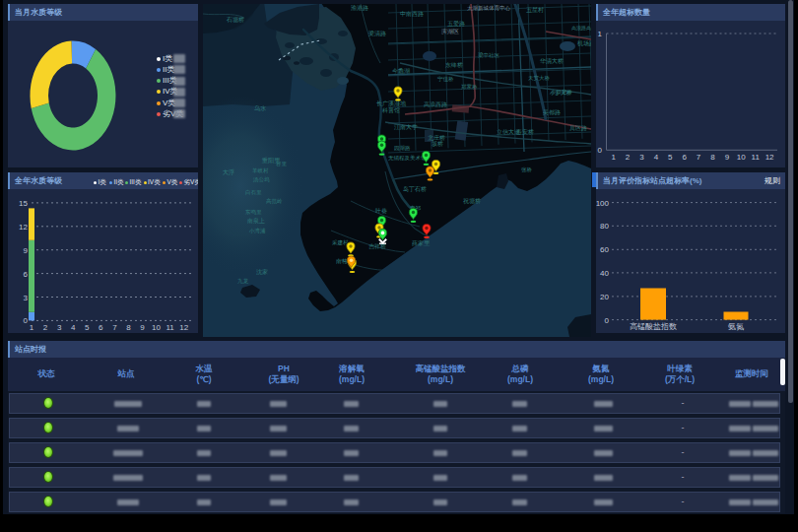 This screenshot has height=532, width=798. Describe the element at coordinates (450, 32) in the screenshot. I see `svg-text: 滨湖区` at that location.